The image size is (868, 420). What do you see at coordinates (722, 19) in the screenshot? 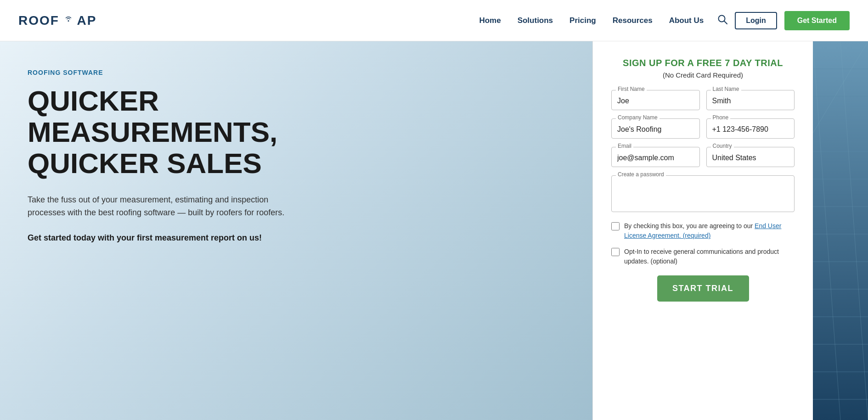
I see `search-icon` at bounding box center [722, 19].